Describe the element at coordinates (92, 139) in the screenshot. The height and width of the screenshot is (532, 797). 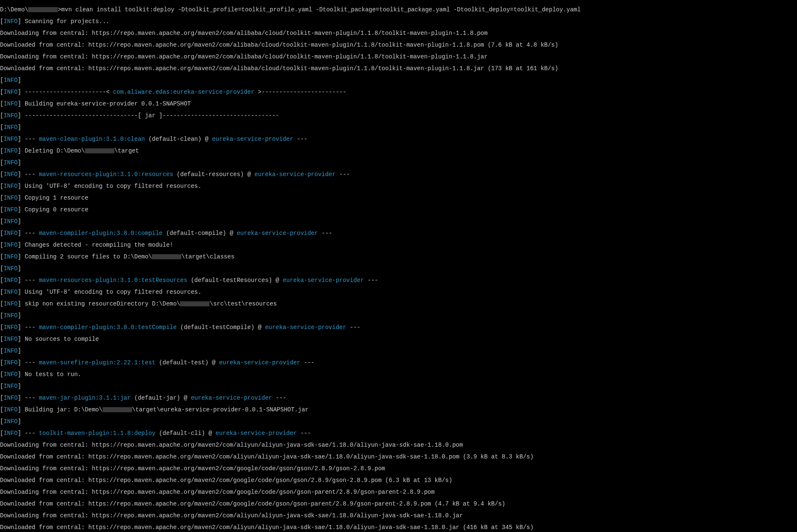
I see `plugin-clean: maven-clean-plugin:3.1.0:clean` at that location.